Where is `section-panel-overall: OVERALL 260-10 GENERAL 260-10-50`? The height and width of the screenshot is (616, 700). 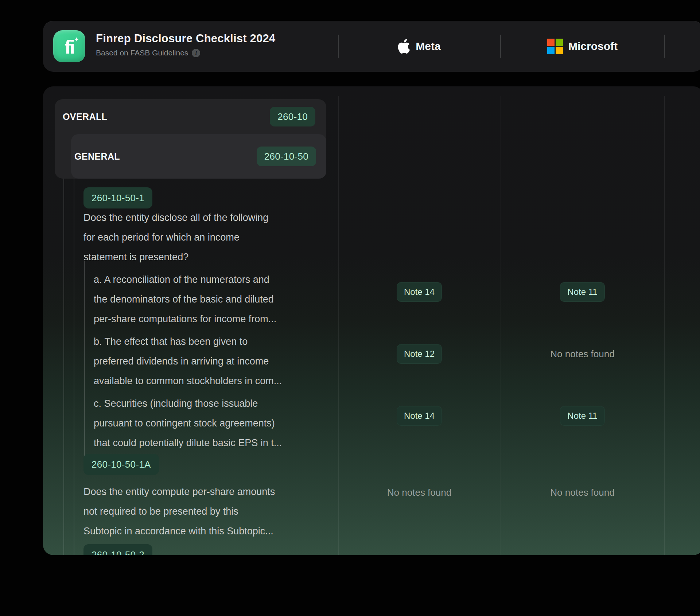 section-panel-overall: OVERALL 260-10 GENERAL 260-10-50 is located at coordinates (190, 139).